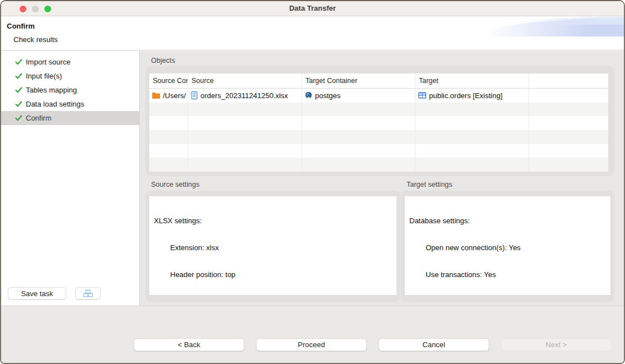  What do you see at coordinates (70, 76) in the screenshot?
I see `step-input-files: Input file(s)` at bounding box center [70, 76].